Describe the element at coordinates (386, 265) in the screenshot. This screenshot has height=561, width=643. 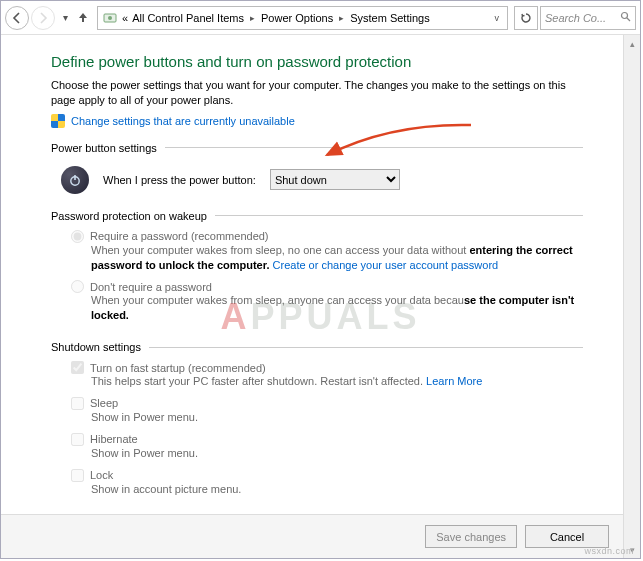
I see `create-password-link: Create or change your user account passw…` at that location.